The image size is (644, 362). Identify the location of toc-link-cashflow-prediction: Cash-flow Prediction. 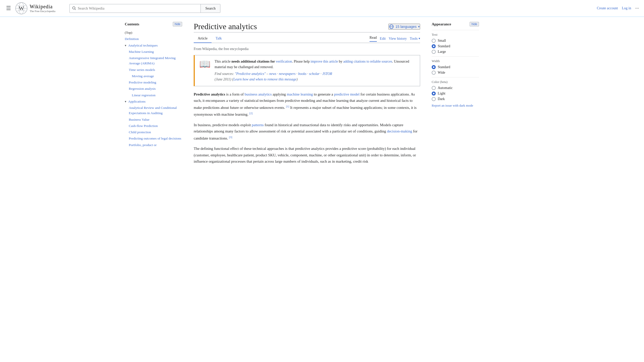
(143, 126).